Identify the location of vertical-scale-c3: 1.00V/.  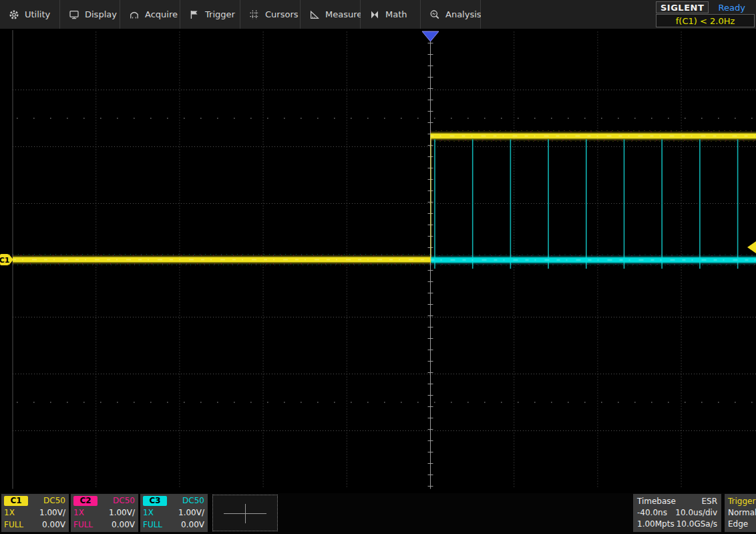
(191, 513).